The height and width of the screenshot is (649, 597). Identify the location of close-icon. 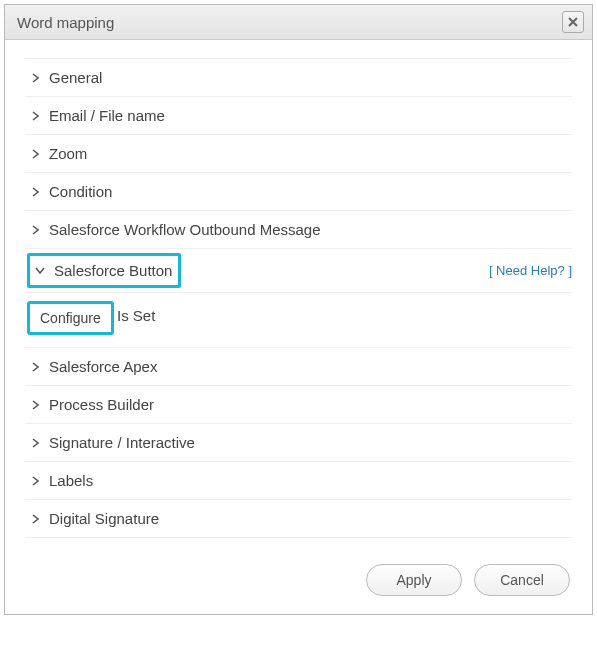
(573, 22).